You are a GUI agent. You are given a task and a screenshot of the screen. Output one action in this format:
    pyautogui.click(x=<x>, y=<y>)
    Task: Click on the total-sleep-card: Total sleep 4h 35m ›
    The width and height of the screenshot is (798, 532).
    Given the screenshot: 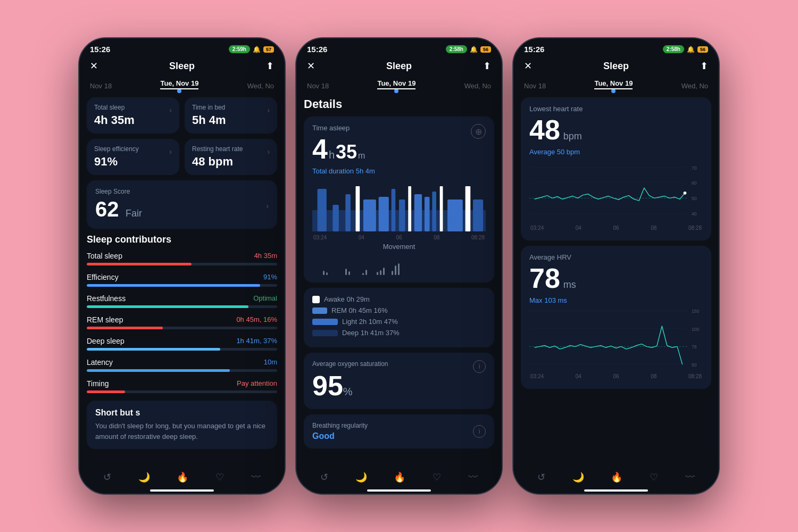 What is the action you would take?
    pyautogui.click(x=133, y=115)
    